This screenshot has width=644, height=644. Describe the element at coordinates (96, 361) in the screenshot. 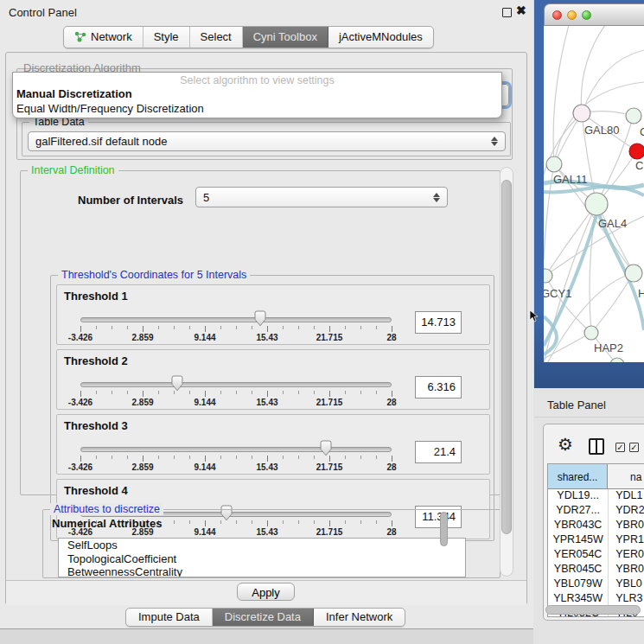

I see `threshold-label: Threshold 2` at that location.